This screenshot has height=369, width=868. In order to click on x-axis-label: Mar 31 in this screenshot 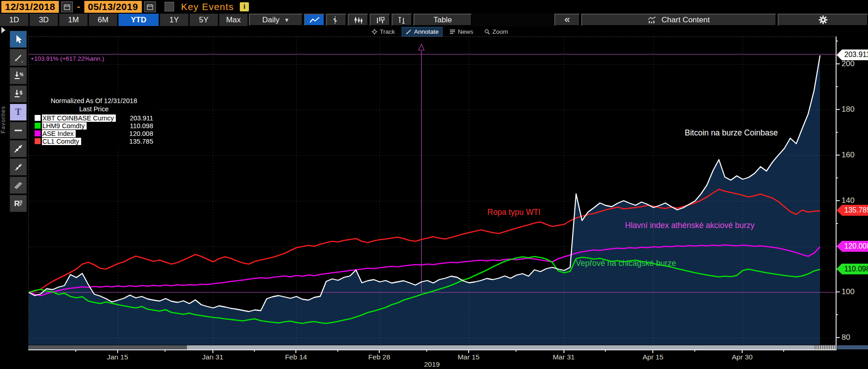, I will do `click(564, 357)`.